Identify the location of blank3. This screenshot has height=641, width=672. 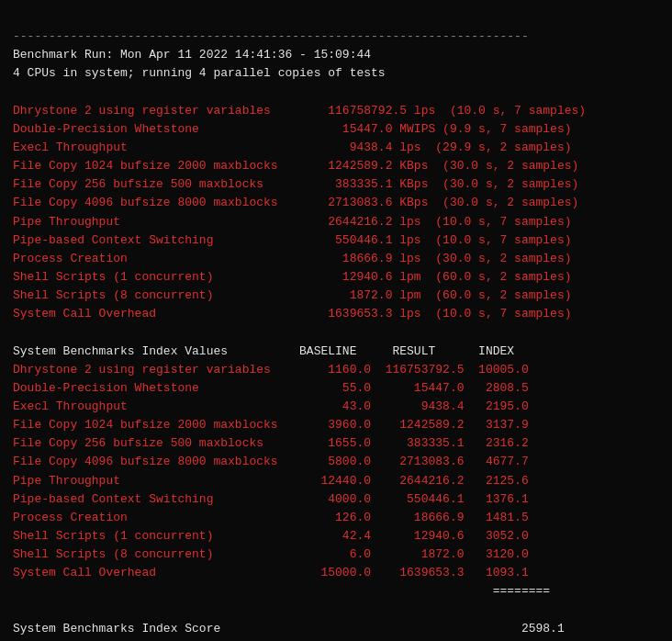
(17, 610).